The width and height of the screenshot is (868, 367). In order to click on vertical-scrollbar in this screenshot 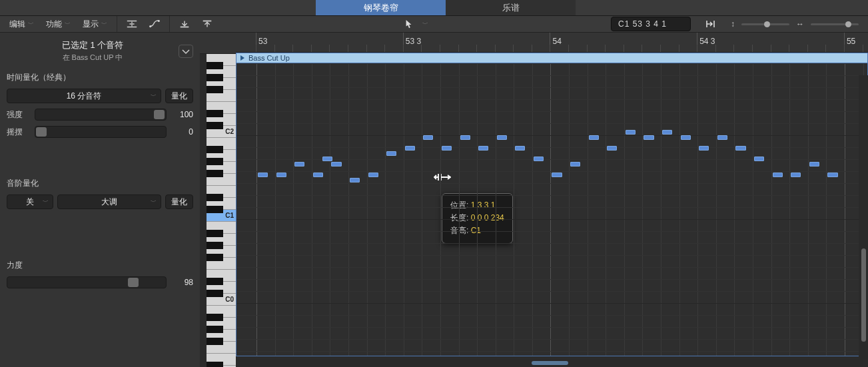, I will do `click(863, 217)`.